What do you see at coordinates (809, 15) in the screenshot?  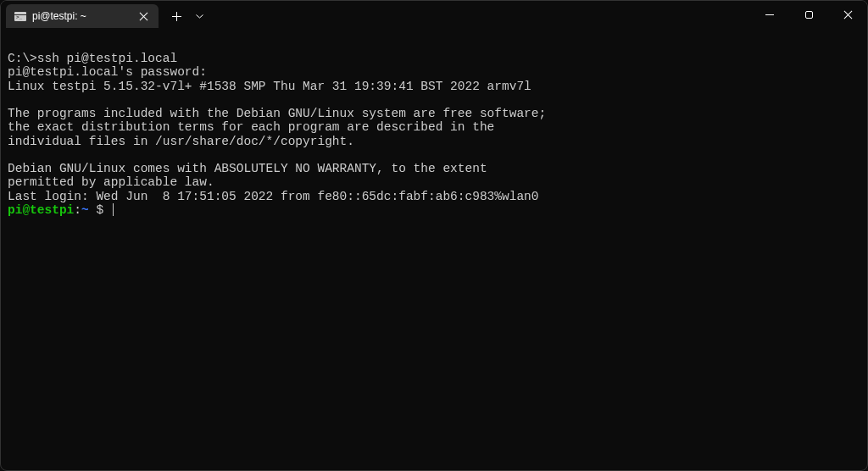 I see `maximize-icon` at bounding box center [809, 15].